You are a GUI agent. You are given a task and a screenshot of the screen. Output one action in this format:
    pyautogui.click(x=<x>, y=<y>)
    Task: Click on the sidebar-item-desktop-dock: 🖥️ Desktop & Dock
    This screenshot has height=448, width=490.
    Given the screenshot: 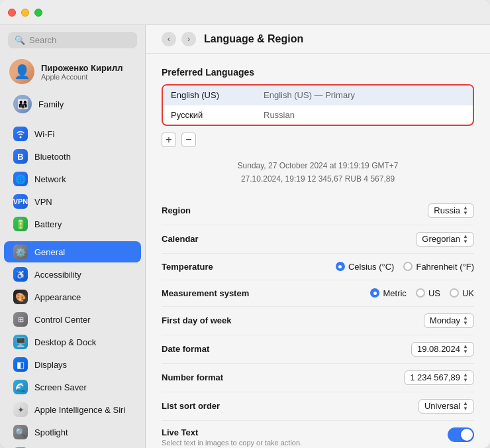 What is the action you would take?
    pyautogui.click(x=73, y=342)
    